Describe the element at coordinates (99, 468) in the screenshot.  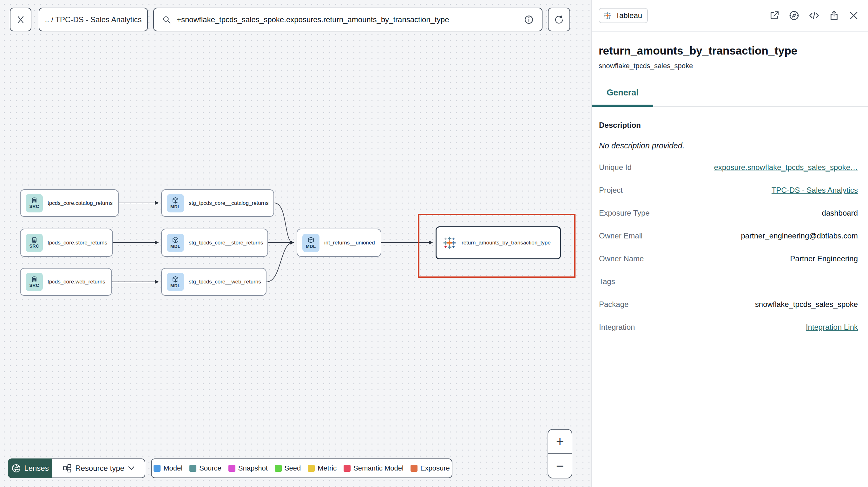
I see `resource-type-dropdown: Resource type` at that location.